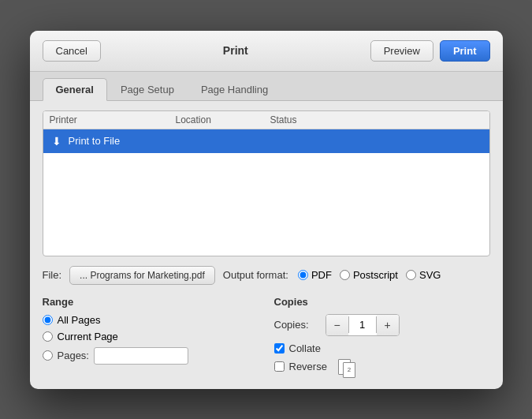 This screenshot has width=532, height=419. I want to click on reverse-checkbox, so click(279, 366).